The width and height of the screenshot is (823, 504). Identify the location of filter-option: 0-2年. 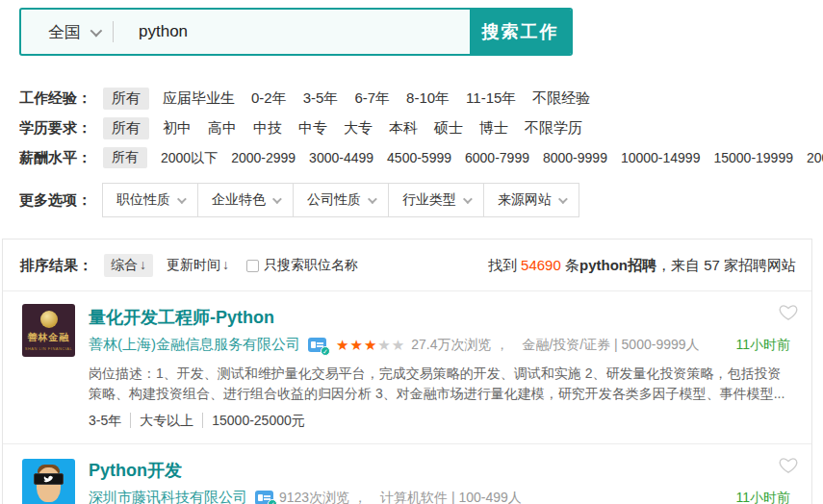
(270, 98).